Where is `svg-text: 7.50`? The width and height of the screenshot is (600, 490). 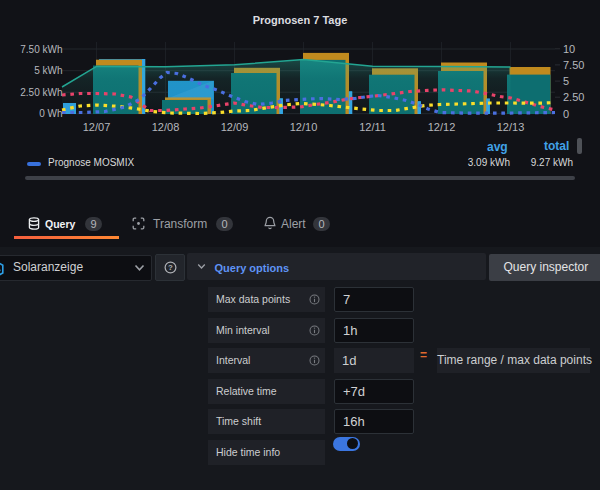
svg-text: 7.50 is located at coordinates (574, 65).